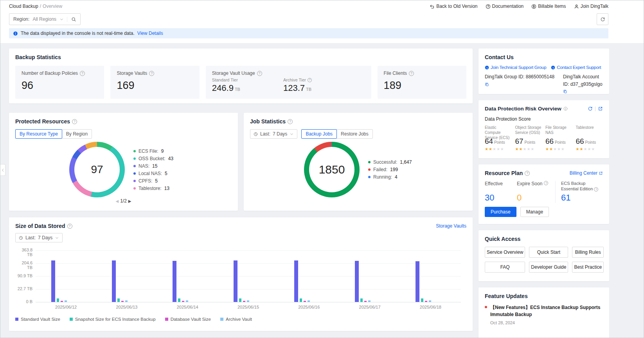 The width and height of the screenshot is (644, 338). Describe the element at coordinates (590, 109) in the screenshot. I see `refresh-icon` at that location.